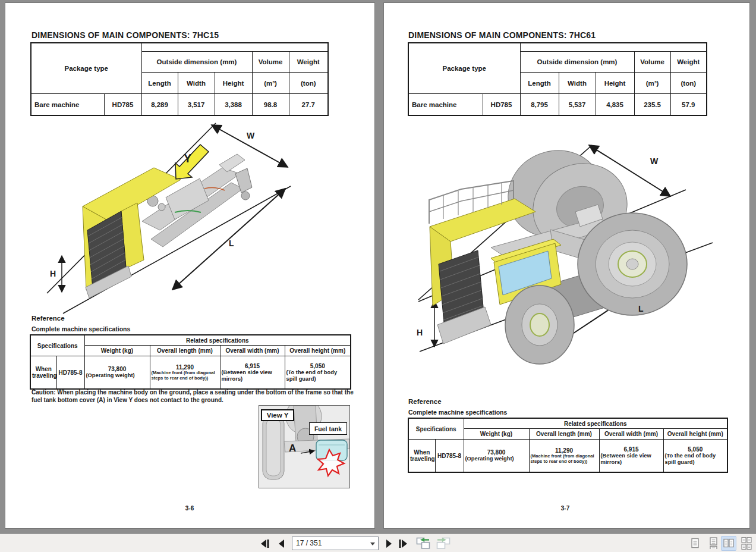 This screenshot has height=552, width=756. What do you see at coordinates (496, 456) in the screenshot?
I see `weight-data-cell: 73,800 (Operating weight)` at bounding box center [496, 456].